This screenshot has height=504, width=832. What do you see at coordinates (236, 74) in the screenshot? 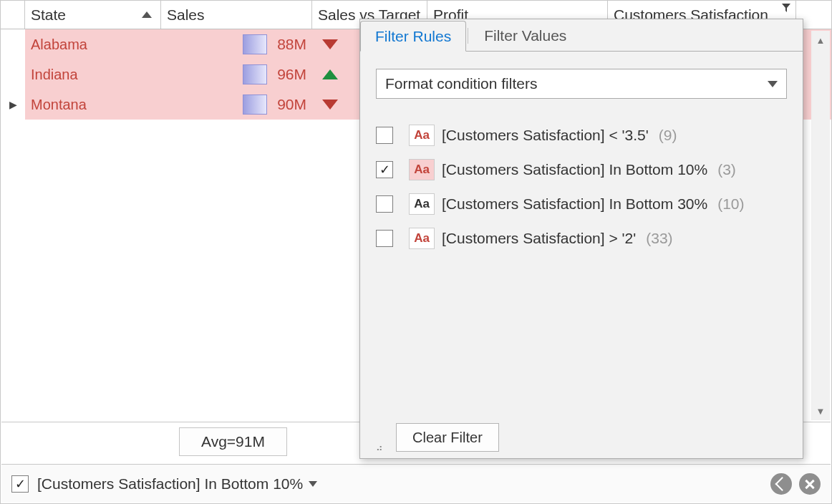
I see `cell-sales: 96M` at bounding box center [236, 74].